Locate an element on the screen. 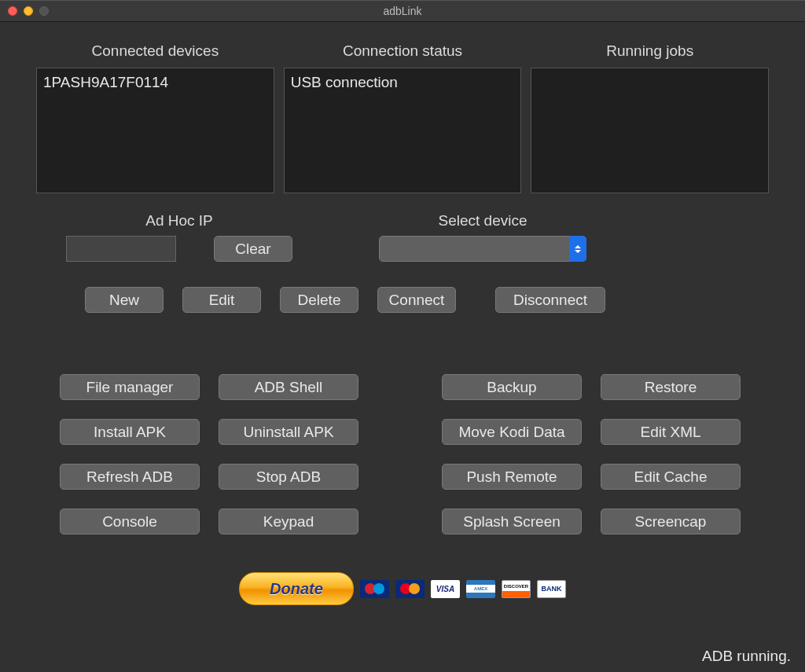 The width and height of the screenshot is (805, 672). backup-button: Backup is located at coordinates (512, 387).